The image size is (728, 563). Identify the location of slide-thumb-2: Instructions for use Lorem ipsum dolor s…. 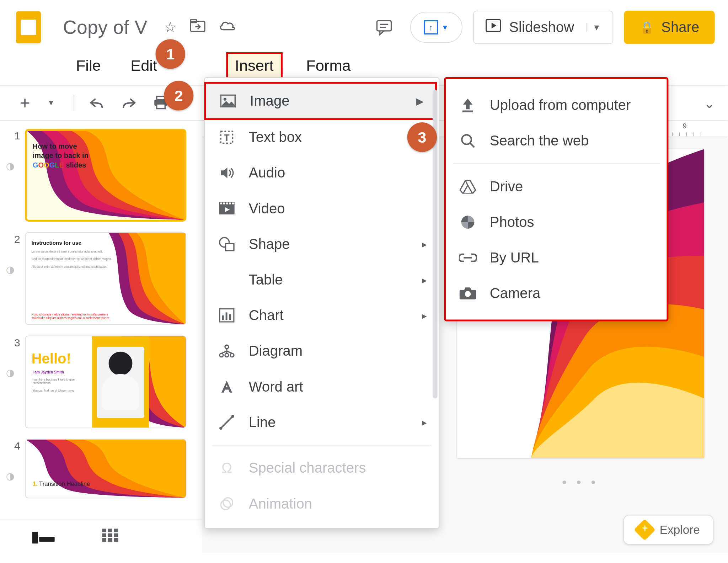
(106, 279).